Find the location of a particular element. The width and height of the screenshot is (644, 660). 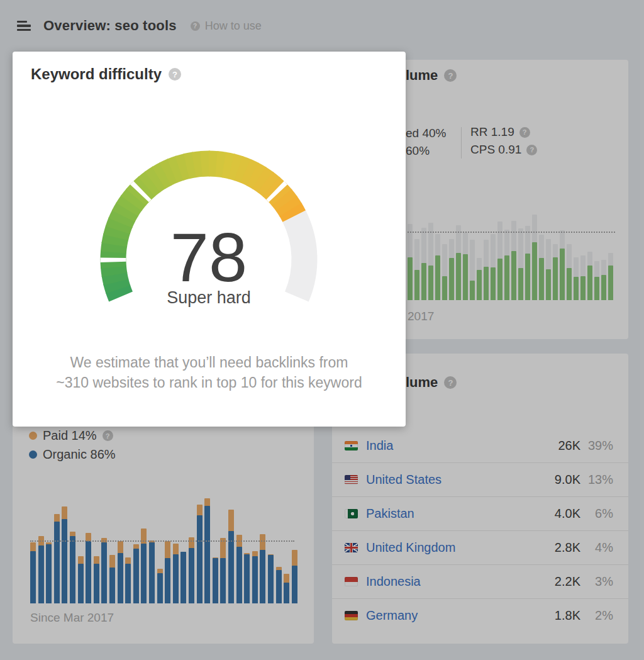

help-icon: ? is located at coordinates (175, 74).